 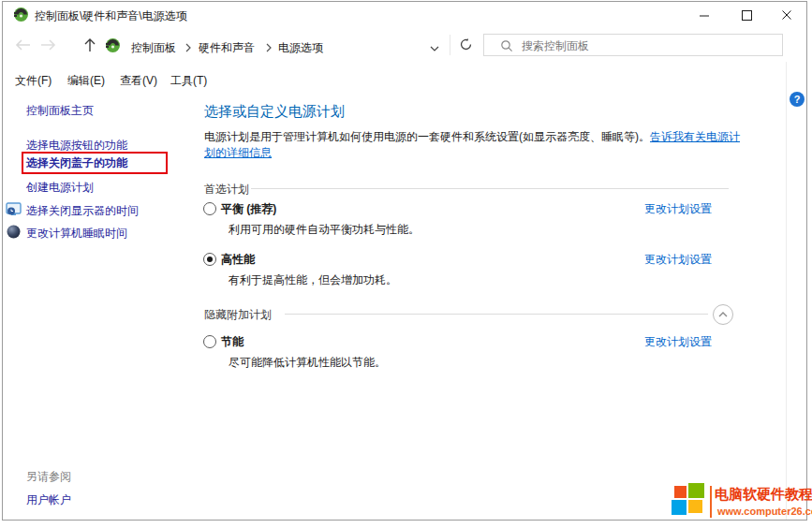 What do you see at coordinates (49, 477) in the screenshot?
I see `see-also-header: 另请参阅` at bounding box center [49, 477].